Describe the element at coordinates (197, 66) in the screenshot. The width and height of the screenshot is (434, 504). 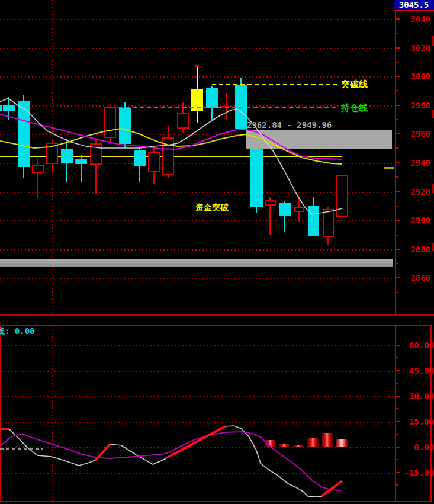
I see `candle-wick-tip` at that location.